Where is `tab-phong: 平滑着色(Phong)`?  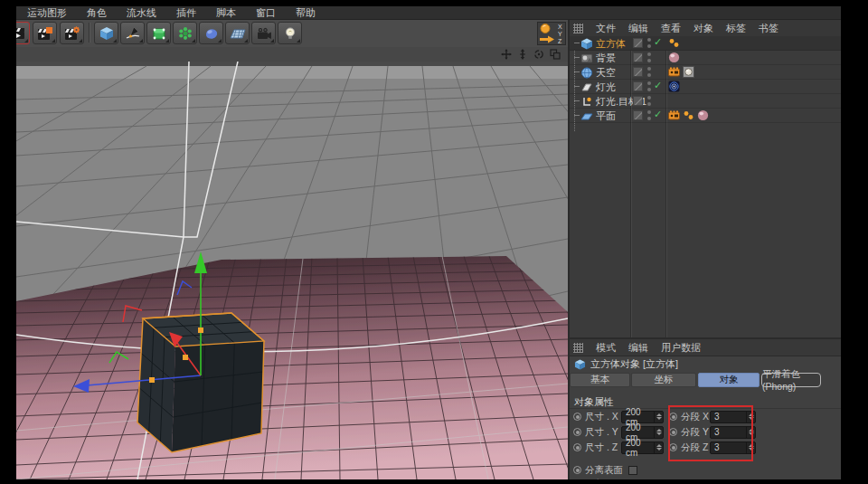 tab-phong: 平滑着色(Phong) is located at coordinates (791, 380).